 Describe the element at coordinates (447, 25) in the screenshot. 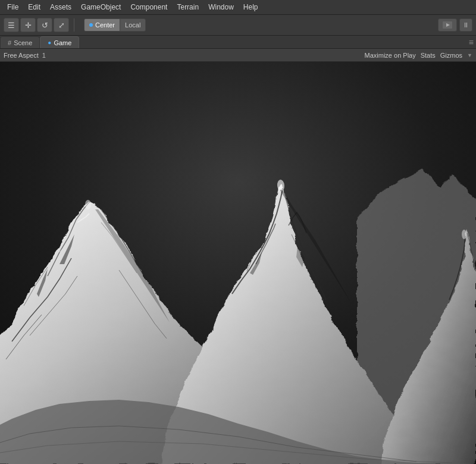

I see `preview-icon` at that location.